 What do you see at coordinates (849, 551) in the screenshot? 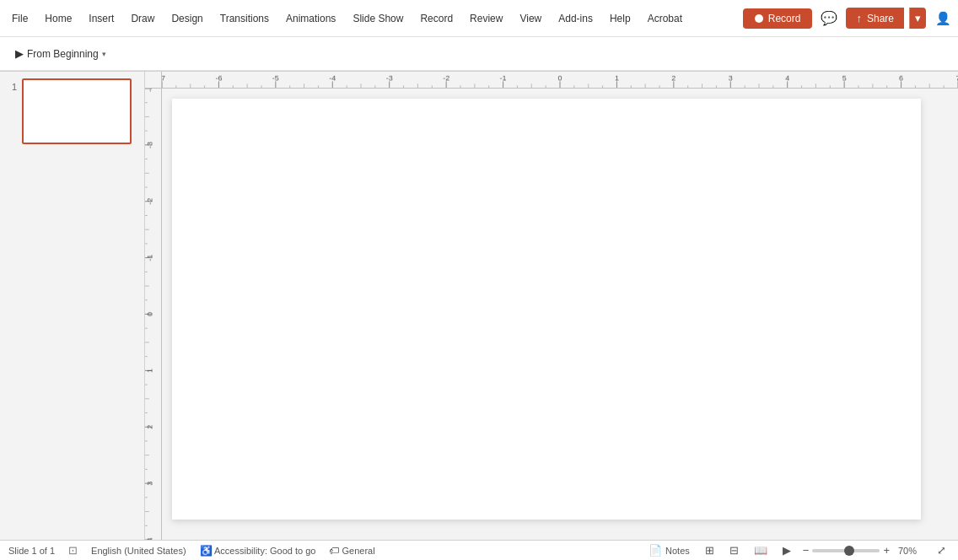
I see `zoom-thumb` at bounding box center [849, 551].